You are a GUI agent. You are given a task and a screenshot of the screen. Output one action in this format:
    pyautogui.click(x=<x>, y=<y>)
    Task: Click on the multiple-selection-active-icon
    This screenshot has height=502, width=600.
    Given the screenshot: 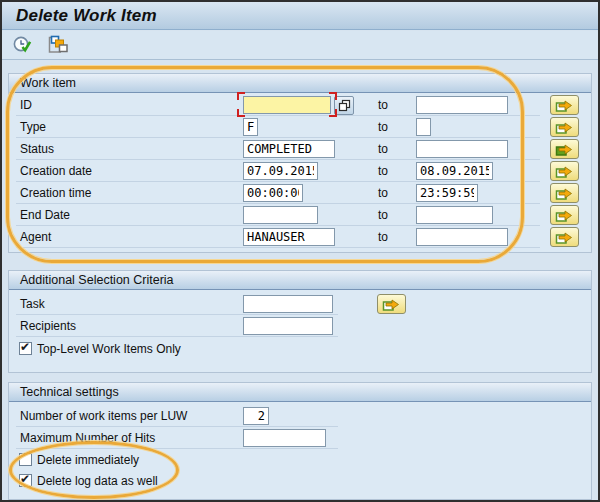 What is the action you would take?
    pyautogui.click(x=565, y=149)
    